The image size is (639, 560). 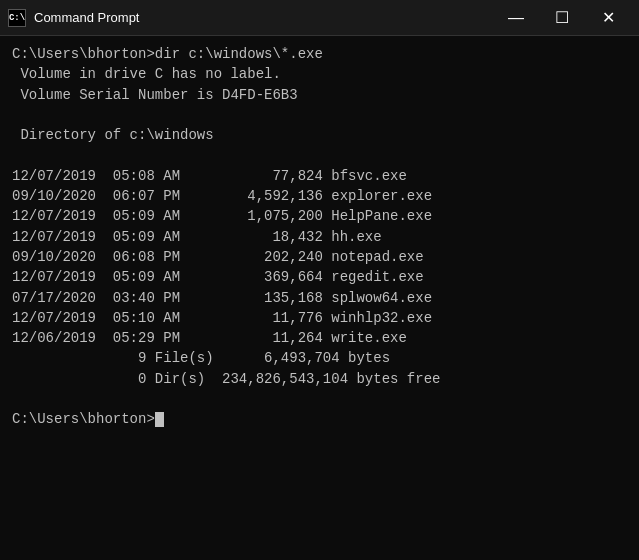 I want to click on maximize-button: ☐, so click(x=562, y=18).